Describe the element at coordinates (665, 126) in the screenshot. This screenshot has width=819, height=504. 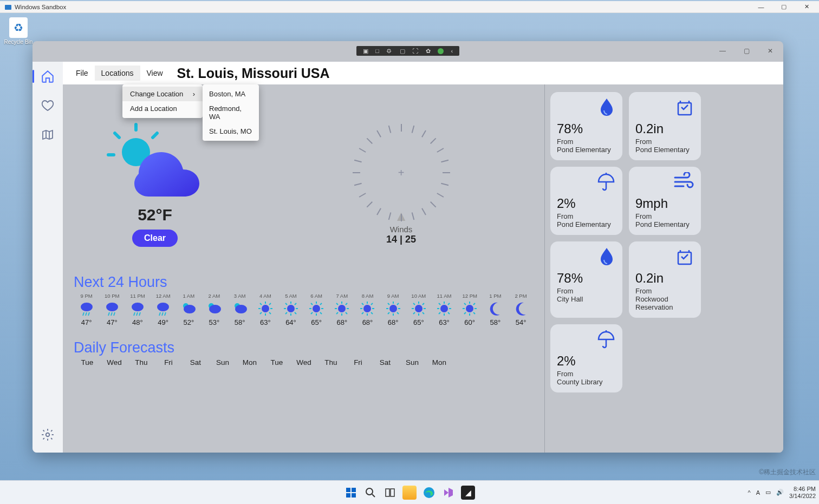
I see `station-tile: 0.2inFromPond Elementary` at that location.